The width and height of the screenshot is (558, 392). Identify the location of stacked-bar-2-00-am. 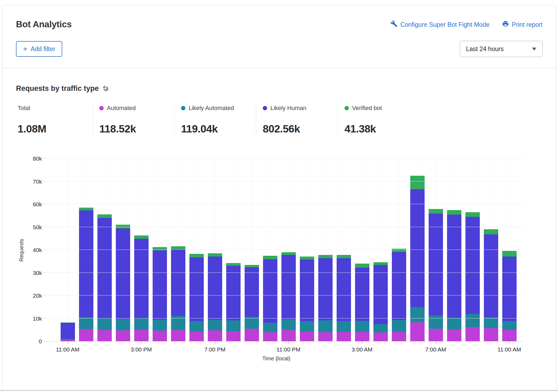
(344, 298).